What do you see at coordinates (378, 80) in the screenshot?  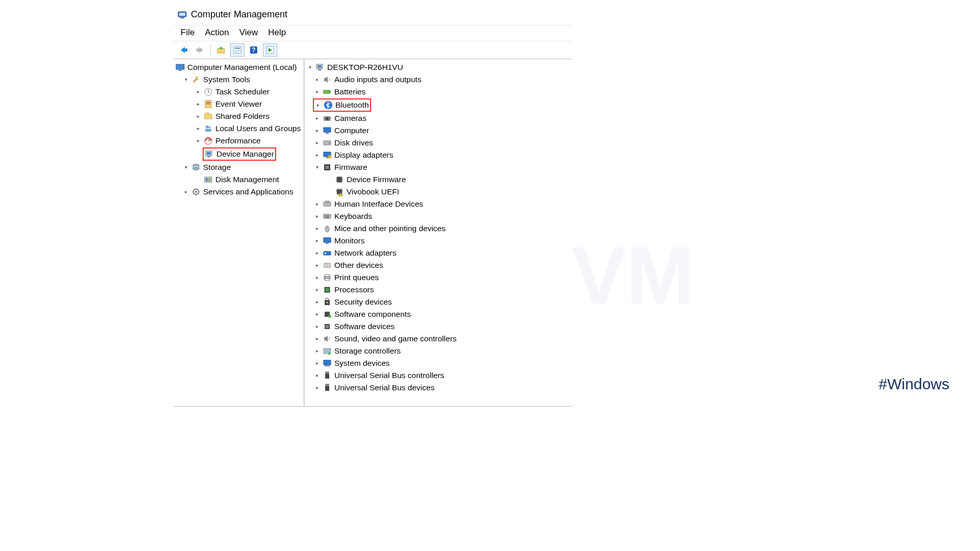 I see `device-category-label: Audio inputs and outputs` at bounding box center [378, 80].